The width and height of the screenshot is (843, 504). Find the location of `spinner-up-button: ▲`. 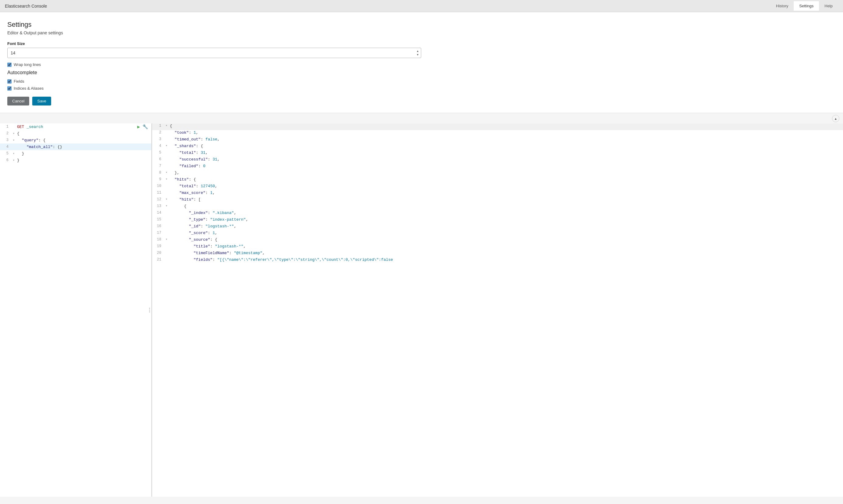

spinner-up-button: ▲ is located at coordinates (418, 51).